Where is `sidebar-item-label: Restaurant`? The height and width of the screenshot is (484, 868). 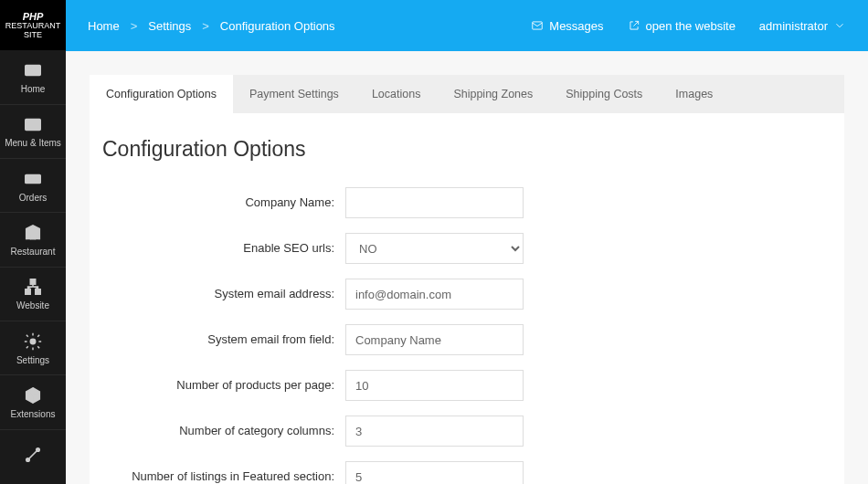
sidebar-item-label: Restaurant is located at coordinates (33, 252).